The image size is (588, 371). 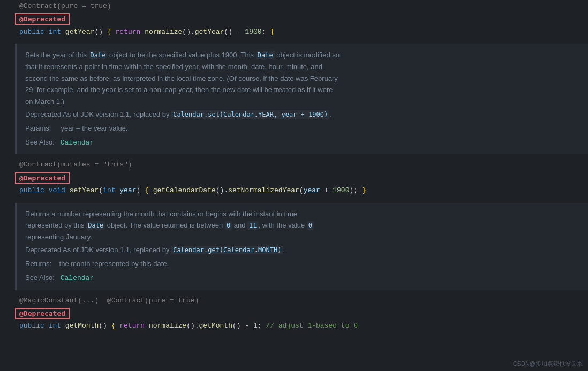 I want to click on annotation-contract1: @Contract(pure = true), so click(x=294, y=6).